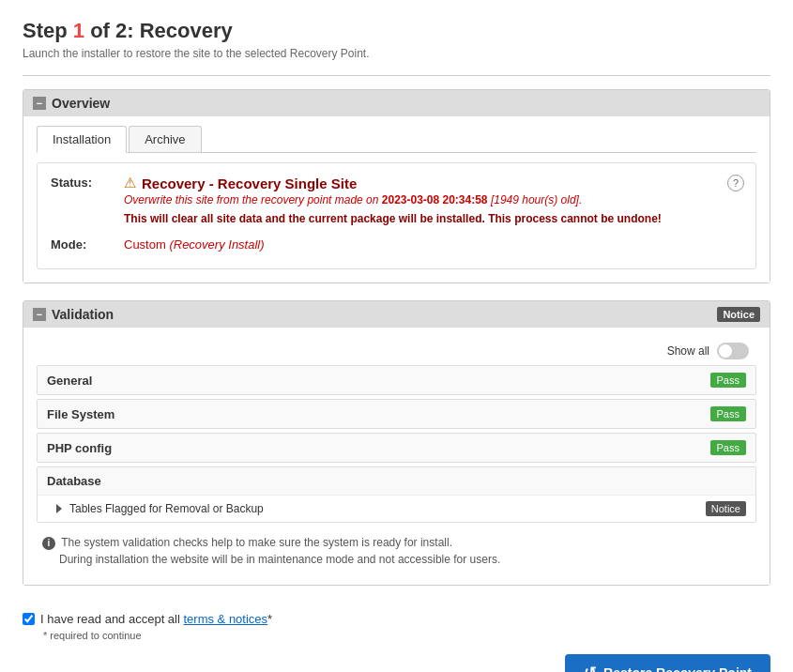 Image resolution: width=793 pixels, height=672 pixels. Describe the element at coordinates (69, 381) in the screenshot. I see `validation-item-general-label: General` at that location.